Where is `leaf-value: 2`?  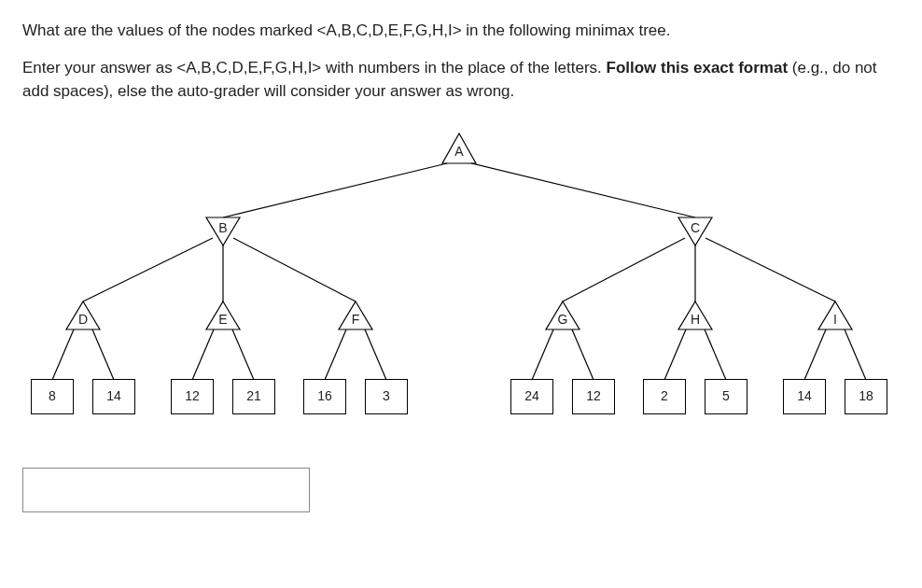 leaf-value: 2 is located at coordinates (664, 397).